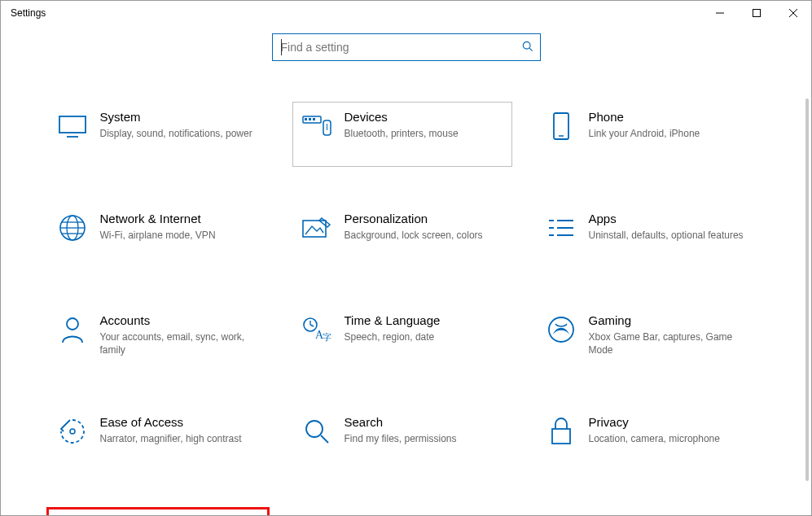  What do you see at coordinates (180, 430) in the screenshot?
I see `tile-text: Ease of Access Narrator, magnifier, high…` at bounding box center [180, 430].